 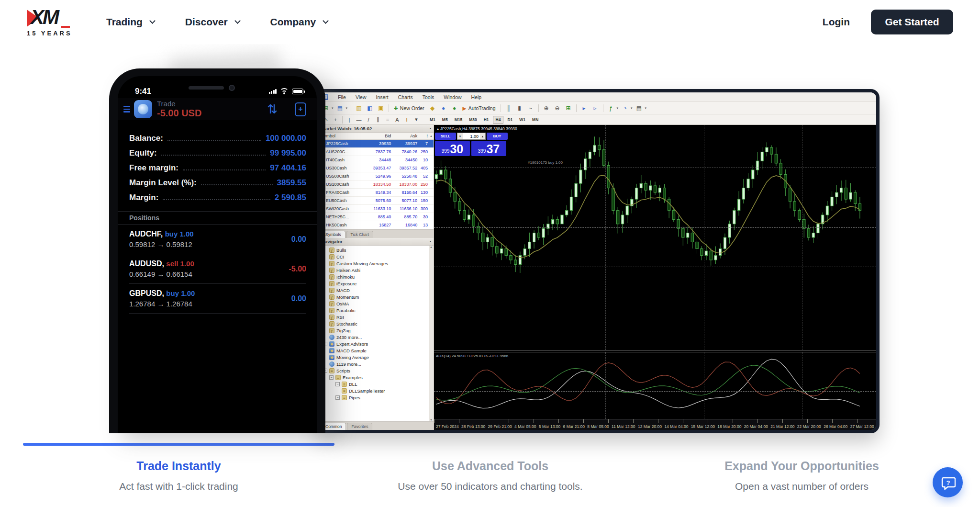 What do you see at coordinates (376, 225) in the screenshot?
I see `market-watch-row: HK50Cash 168271684013` at bounding box center [376, 225].